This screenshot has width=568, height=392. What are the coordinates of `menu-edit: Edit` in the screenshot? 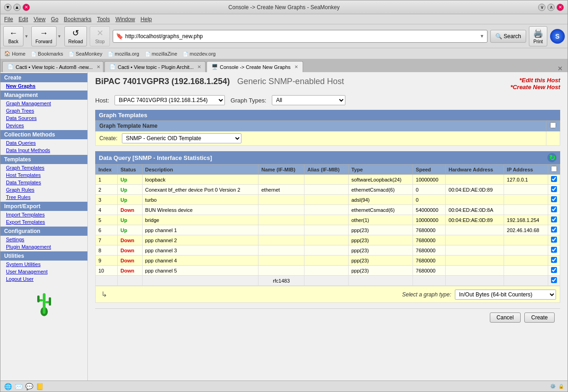 It's located at (23, 19).